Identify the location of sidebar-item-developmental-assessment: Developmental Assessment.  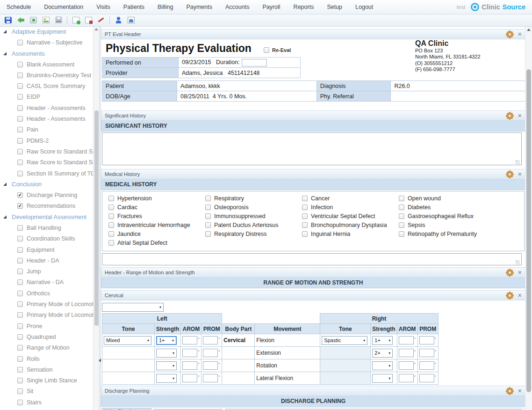
(47, 217).